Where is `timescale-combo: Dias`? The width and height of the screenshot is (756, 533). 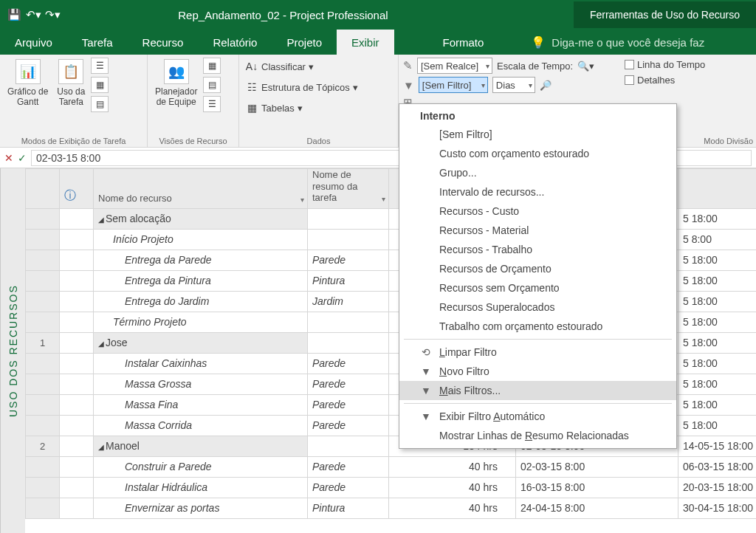
timescale-combo: Dias is located at coordinates (514, 85).